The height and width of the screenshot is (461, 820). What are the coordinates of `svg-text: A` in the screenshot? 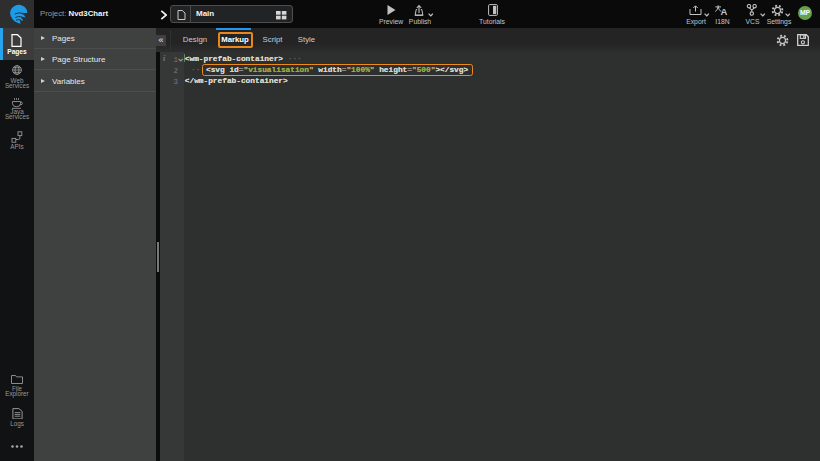 It's located at (724, 10).